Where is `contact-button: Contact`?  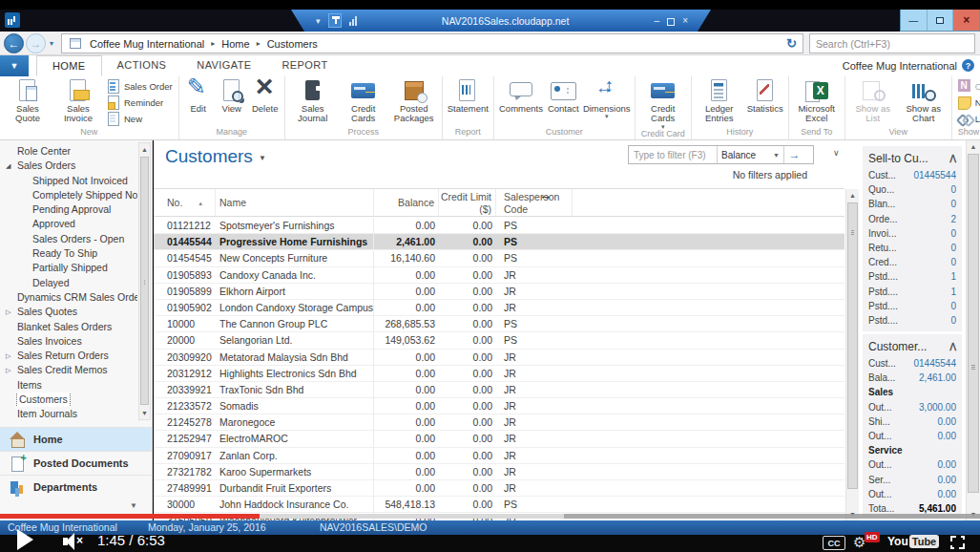
contact-button: Contact is located at coordinates (563, 96).